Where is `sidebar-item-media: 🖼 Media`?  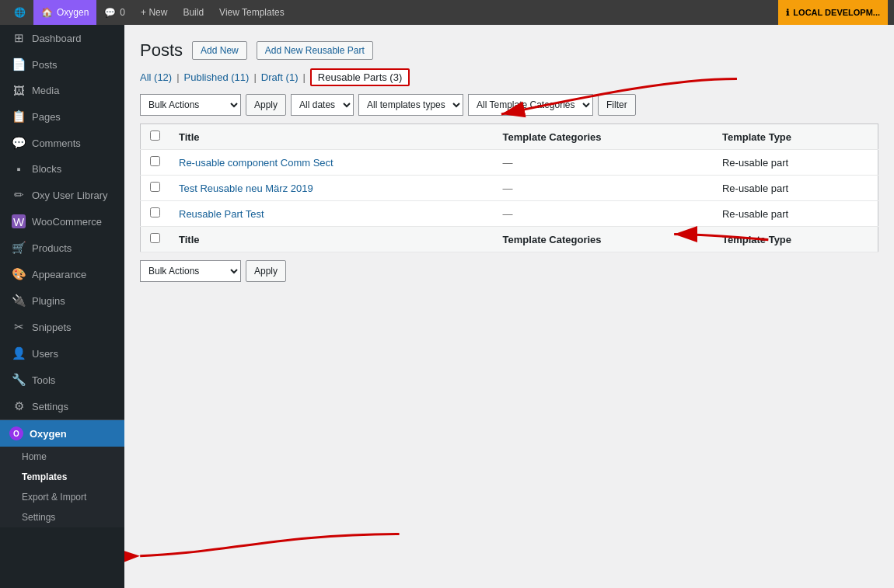 sidebar-item-media: 🖼 Media is located at coordinates (62, 90).